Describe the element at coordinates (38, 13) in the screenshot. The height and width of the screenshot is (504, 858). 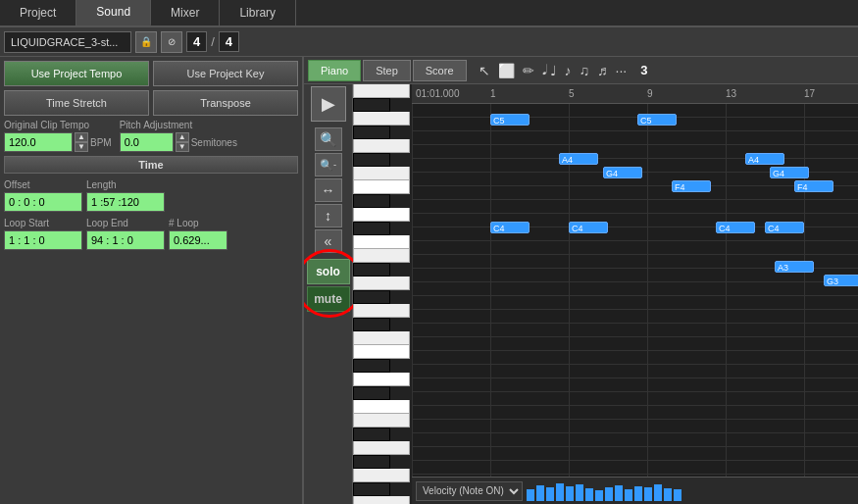
I see `tab-project: Project` at that location.